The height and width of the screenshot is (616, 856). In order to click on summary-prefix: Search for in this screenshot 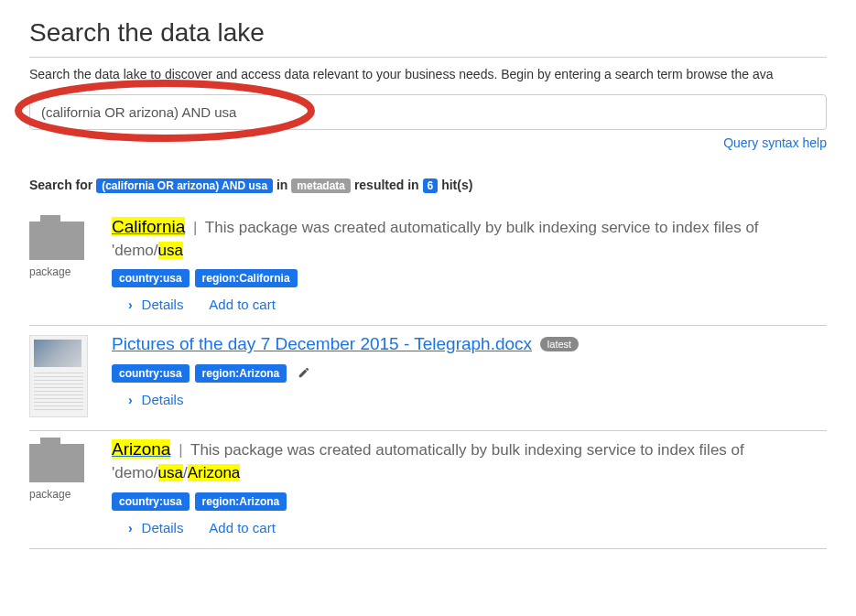, I will do `click(60, 185)`.